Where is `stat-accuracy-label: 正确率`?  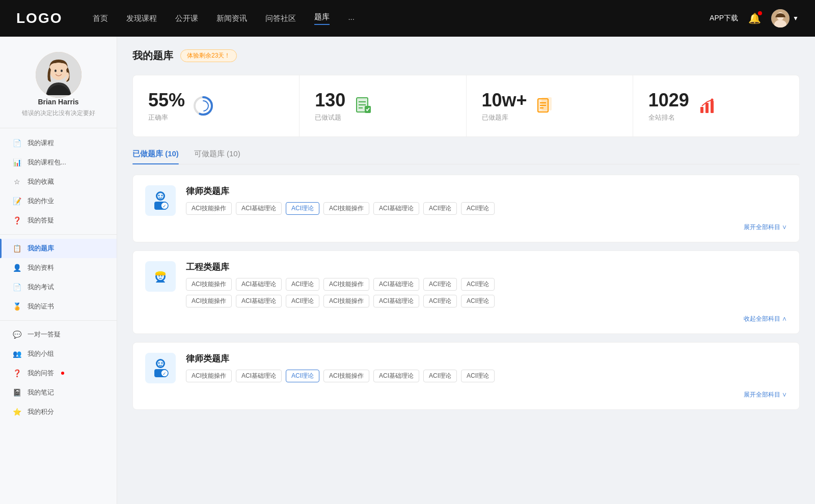 stat-accuracy-label: 正确率 is located at coordinates (167, 118).